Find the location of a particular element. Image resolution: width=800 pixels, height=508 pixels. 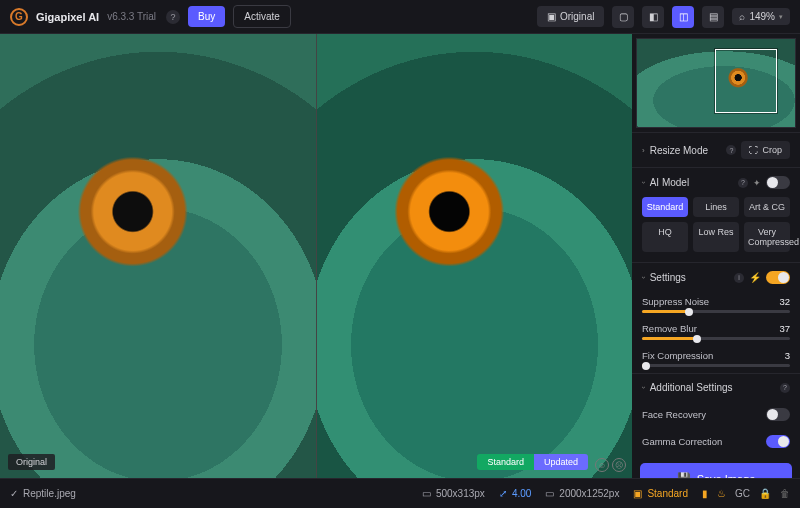

activate-button: Activate is located at coordinates (262, 16).